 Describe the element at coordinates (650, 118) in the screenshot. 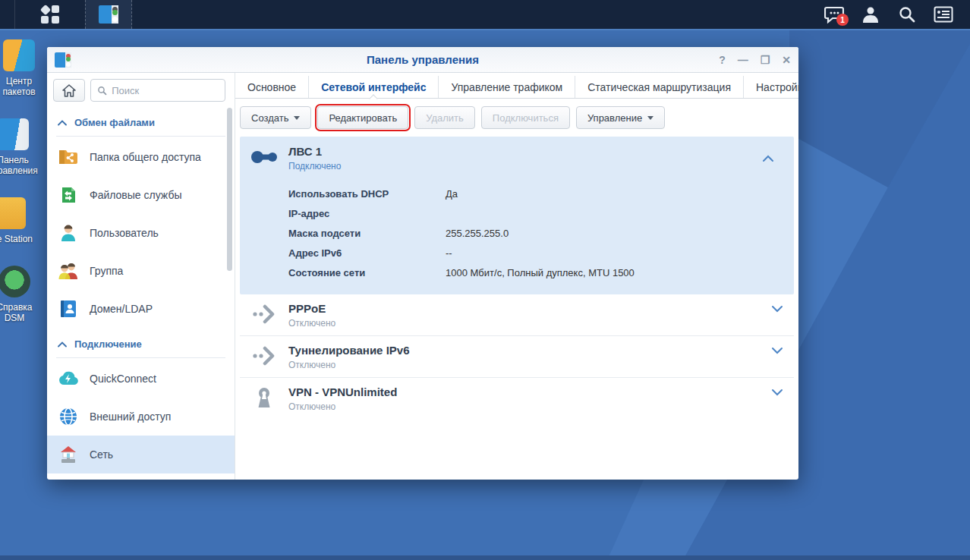

I see `caret-down-icon` at that location.